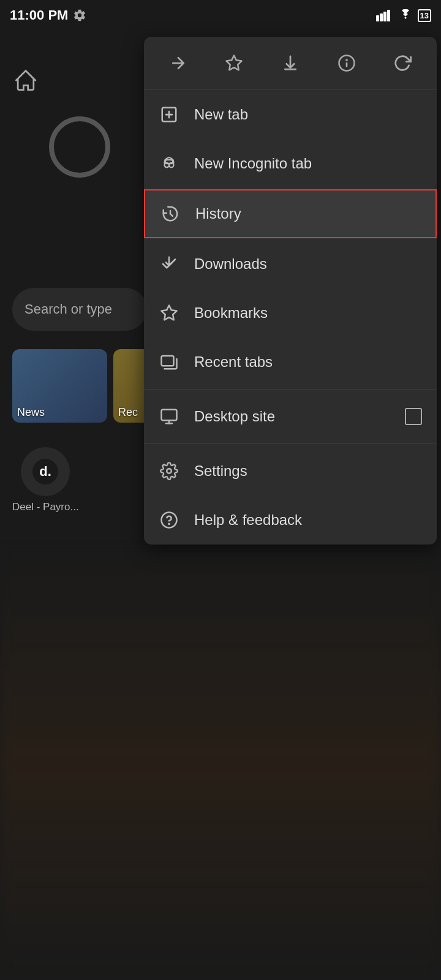  I want to click on search-placeholder: Search or type, so click(69, 309).